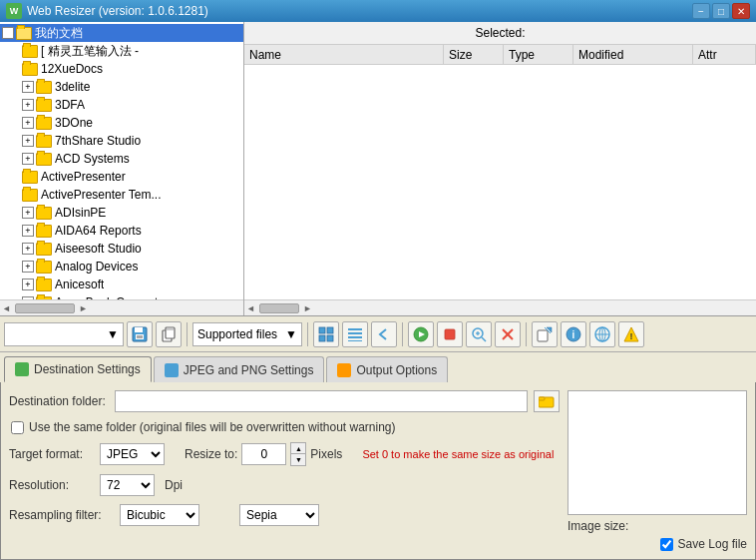  Describe the element at coordinates (479, 334) in the screenshot. I see `zoom-button` at that location.